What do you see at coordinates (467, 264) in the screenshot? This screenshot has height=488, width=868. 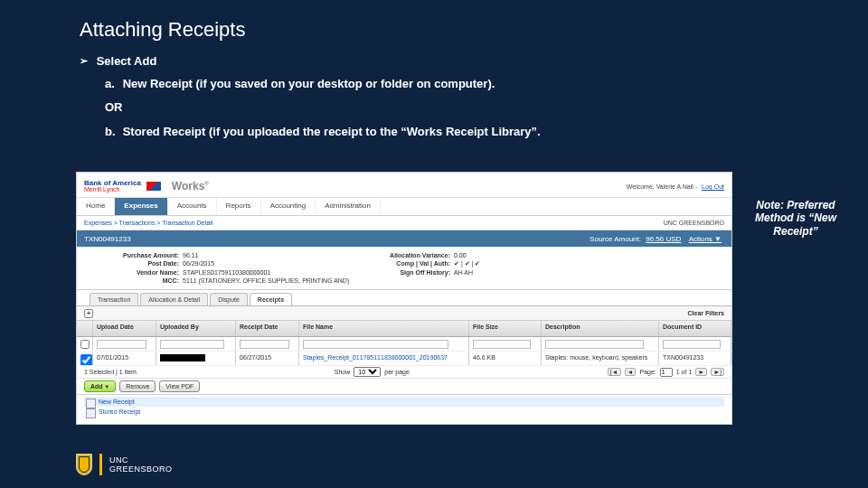 I see `comp-val-auth-value: ✔ | ✔ | ✔` at bounding box center [467, 264].